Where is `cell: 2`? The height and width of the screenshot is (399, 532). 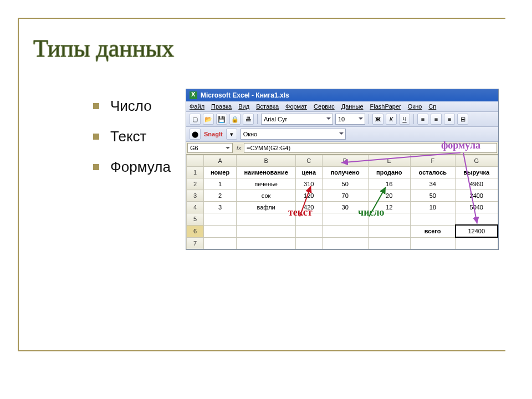 cell: 2 is located at coordinates (221, 196).